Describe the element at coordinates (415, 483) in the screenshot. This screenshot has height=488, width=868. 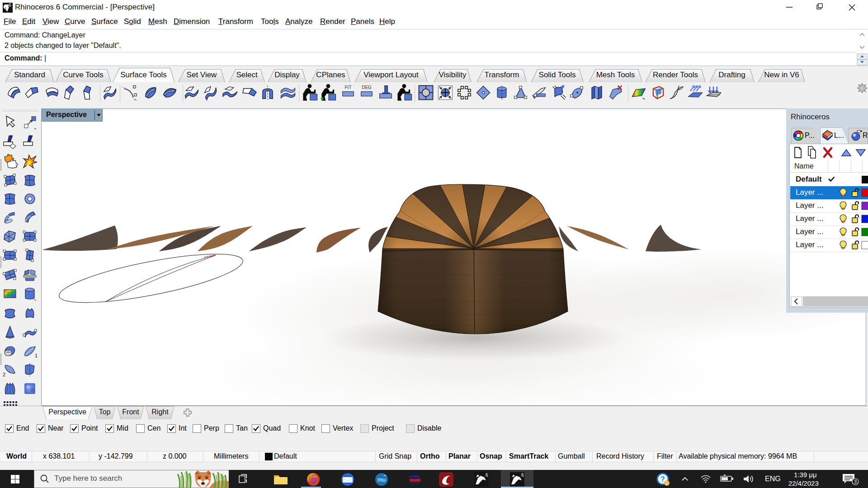
I see `svg-text: LASER` at that location.